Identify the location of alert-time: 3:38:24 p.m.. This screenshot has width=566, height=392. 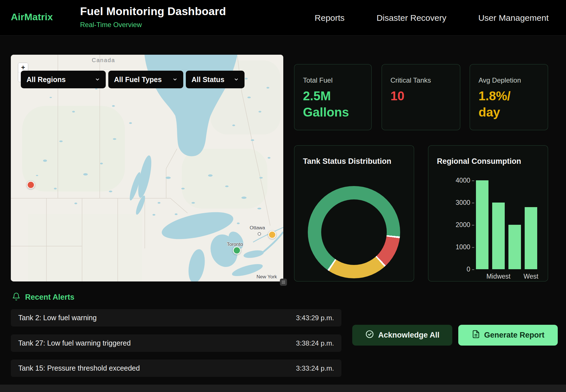
(315, 343).